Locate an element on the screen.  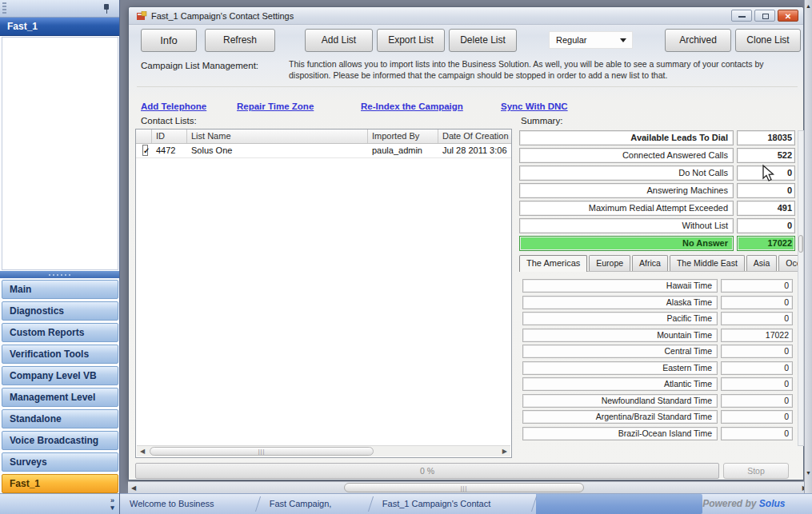
table-body: 4472 Solus One paula_admin Jul 28 2011 3… is located at coordinates (323, 151).